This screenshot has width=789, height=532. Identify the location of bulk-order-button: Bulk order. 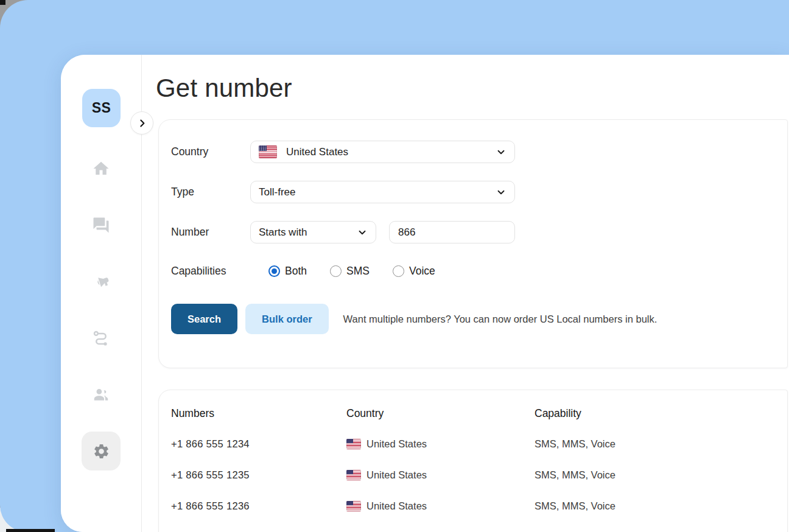
(287, 319).